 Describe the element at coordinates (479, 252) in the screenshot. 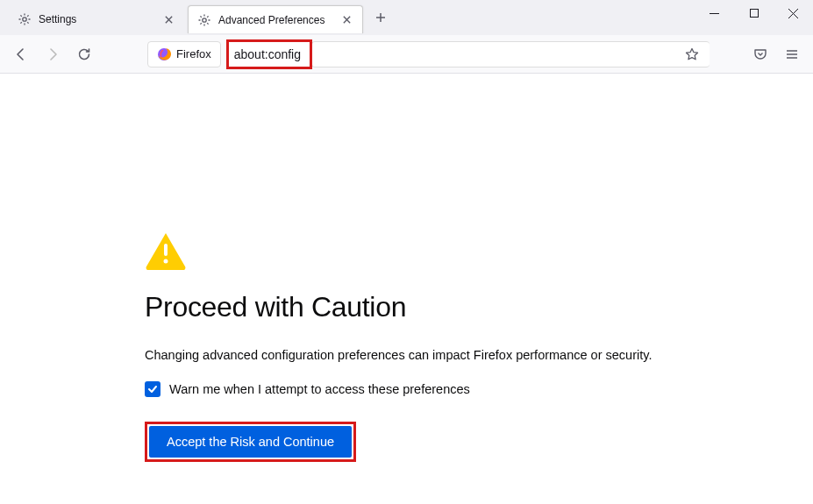

I see `warning-icon` at that location.